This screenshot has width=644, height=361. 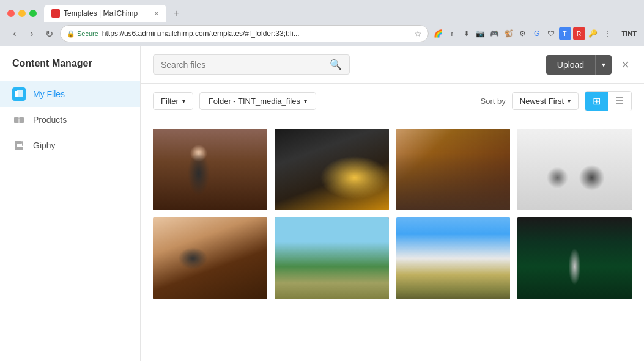 What do you see at coordinates (625, 65) in the screenshot?
I see `close-button: ×` at bounding box center [625, 65].